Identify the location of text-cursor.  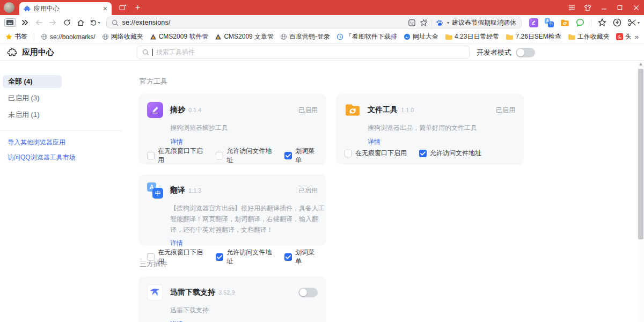
(152, 53).